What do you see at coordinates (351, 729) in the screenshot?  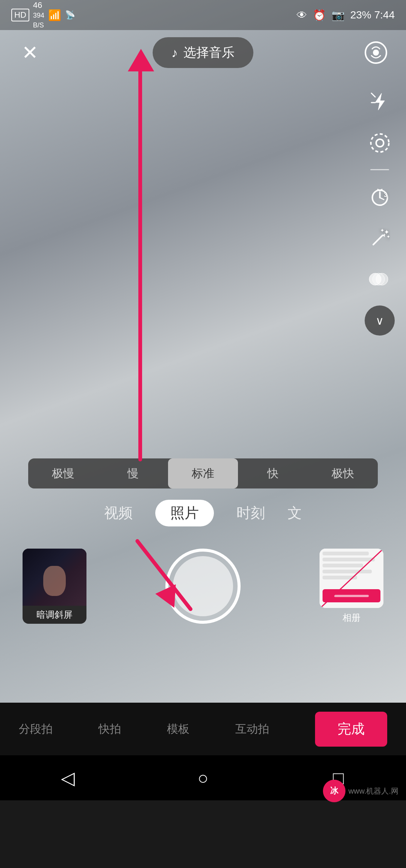 I see `done-label: 完成` at bounding box center [351, 729].